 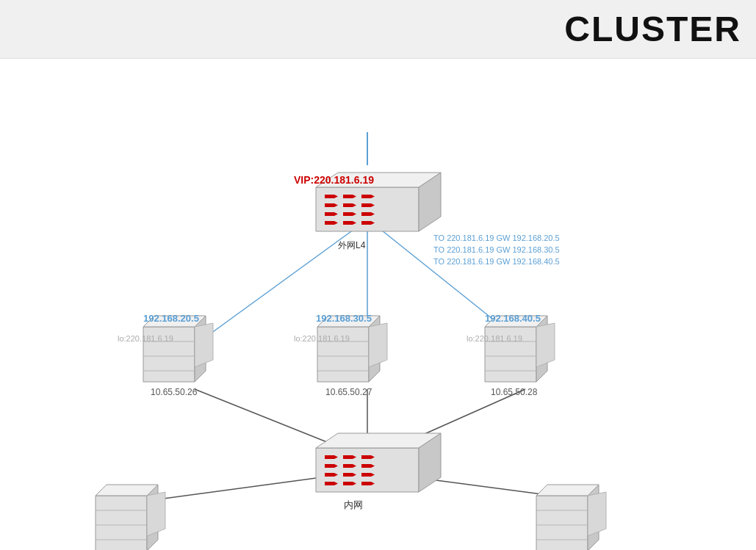 What do you see at coordinates (497, 261) in the screenshot?
I see `route-label-3: TO 220.181.6.19 GW 192.168.40.5` at bounding box center [497, 261].